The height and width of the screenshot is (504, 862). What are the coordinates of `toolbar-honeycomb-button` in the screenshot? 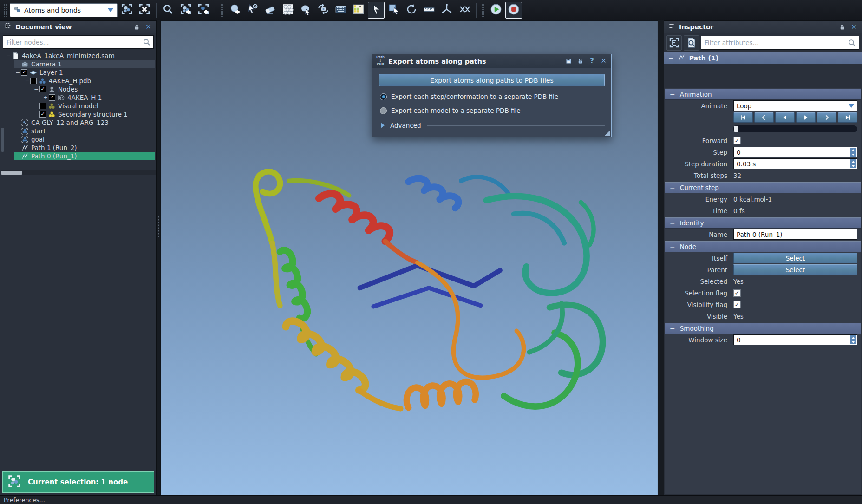 It's located at (288, 10).